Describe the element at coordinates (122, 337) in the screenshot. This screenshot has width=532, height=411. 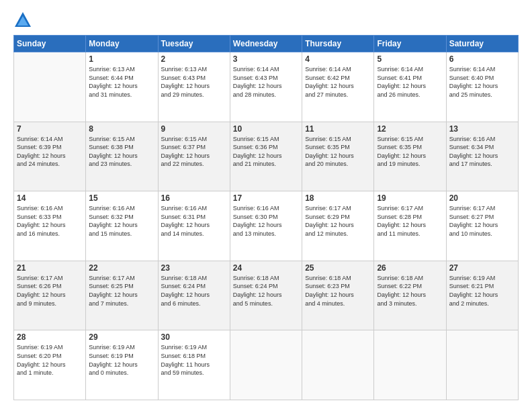
I see `day-number: 29` at that location.